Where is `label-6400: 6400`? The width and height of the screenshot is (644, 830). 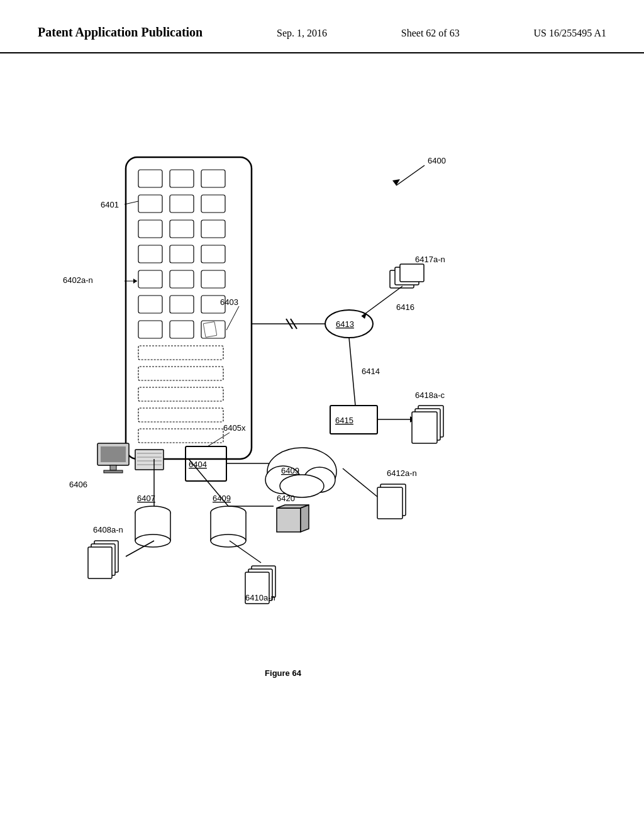
label-6400: 6400 is located at coordinates (436, 161).